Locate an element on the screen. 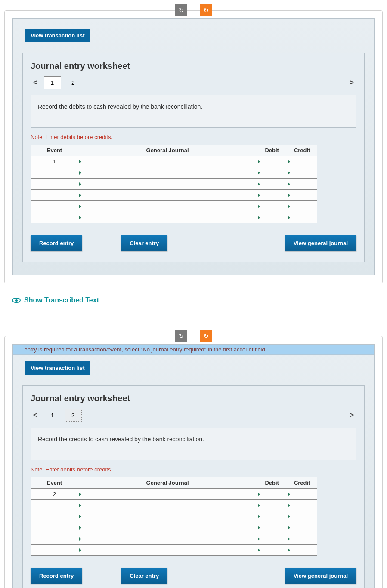 This screenshot has width=387, height=588. cell-event: 2 is located at coordinates (55, 494).